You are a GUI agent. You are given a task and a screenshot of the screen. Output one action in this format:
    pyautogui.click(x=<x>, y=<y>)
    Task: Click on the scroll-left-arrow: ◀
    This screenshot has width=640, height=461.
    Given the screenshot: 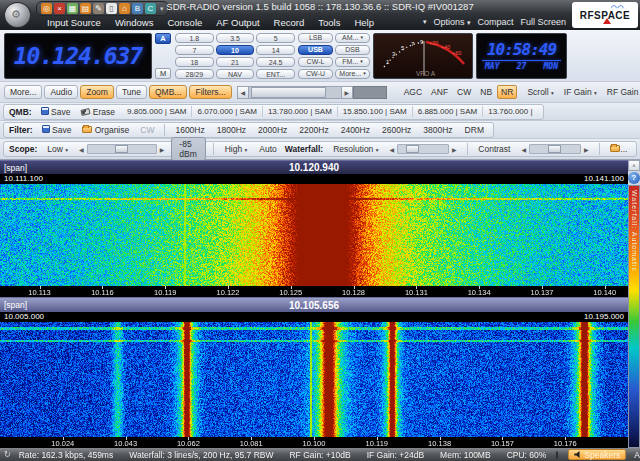 What is the action you would take?
    pyautogui.click(x=243, y=92)
    